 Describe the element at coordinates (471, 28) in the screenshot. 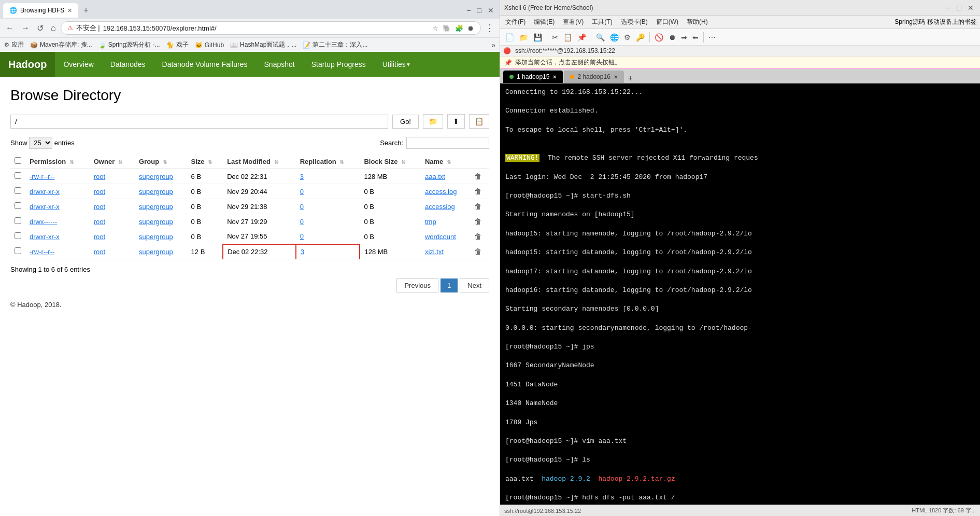

I see `record-icon: ⏺` at that location.